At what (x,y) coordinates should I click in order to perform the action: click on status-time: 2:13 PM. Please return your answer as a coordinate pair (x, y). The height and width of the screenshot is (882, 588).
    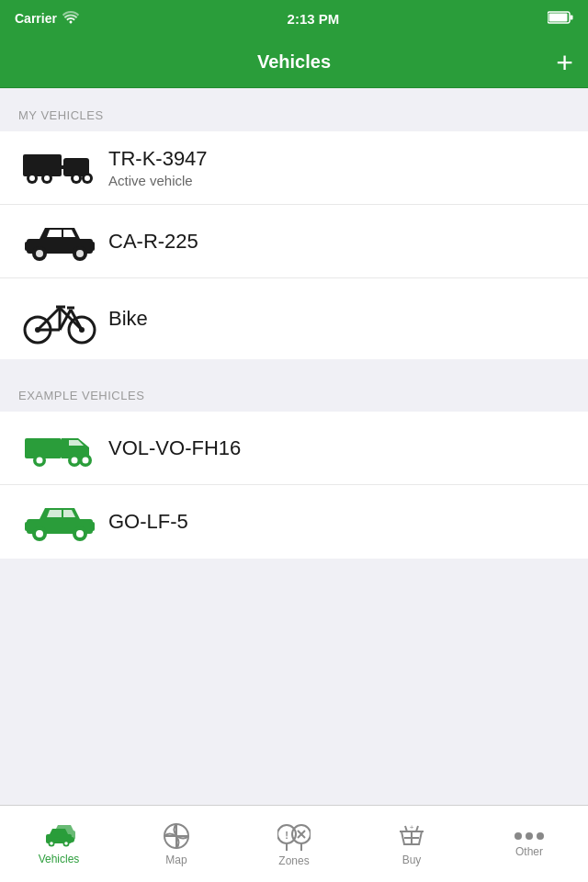
    Looking at the image, I should click on (314, 18).